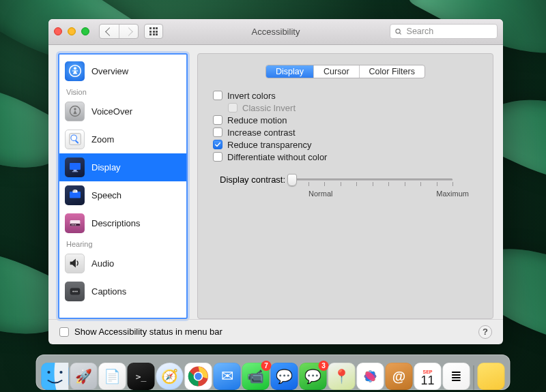  What do you see at coordinates (102, 139) in the screenshot?
I see `sidebar-item-label: Zoom` at bounding box center [102, 139].